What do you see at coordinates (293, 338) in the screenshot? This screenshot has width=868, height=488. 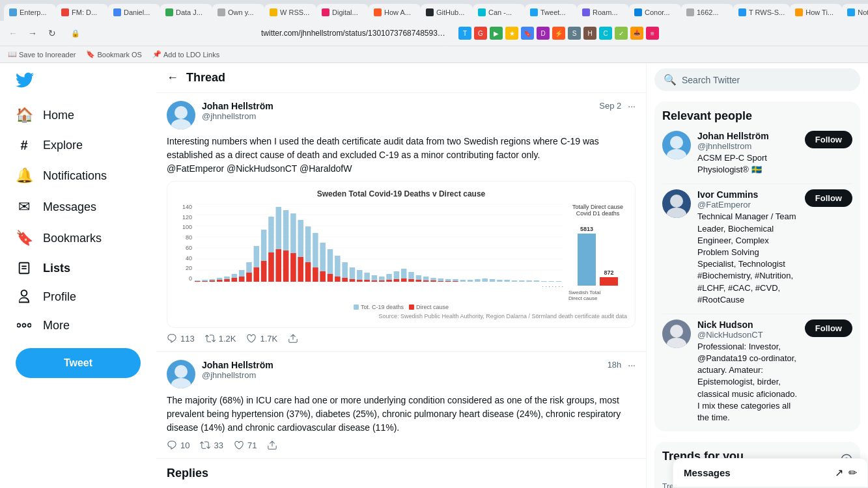 I see `share-action` at bounding box center [293, 338].